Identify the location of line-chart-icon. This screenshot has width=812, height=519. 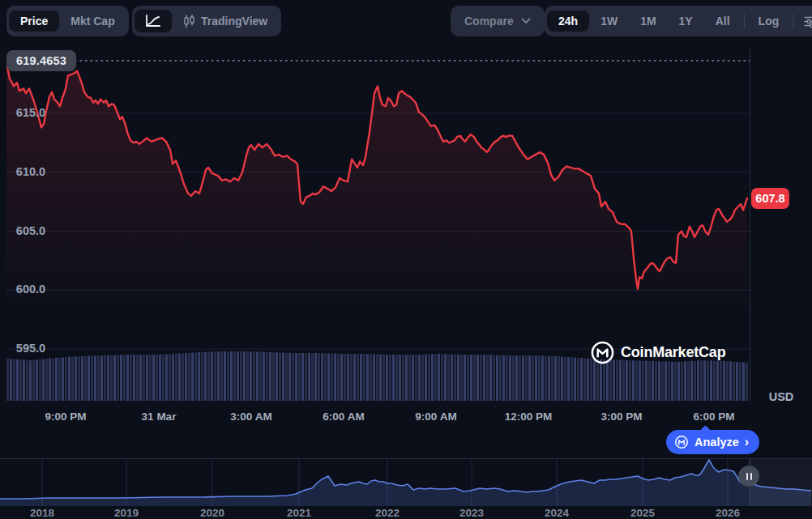
(153, 21).